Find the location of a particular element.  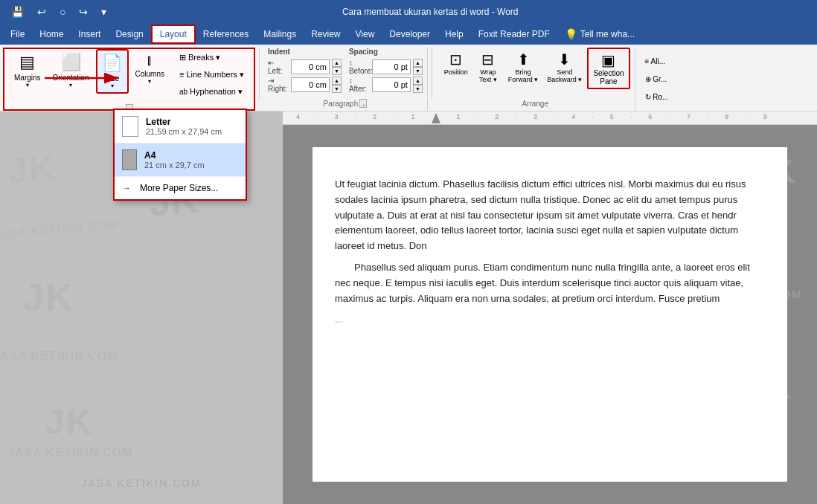

undo-button: ↩ is located at coordinates (42, 12).